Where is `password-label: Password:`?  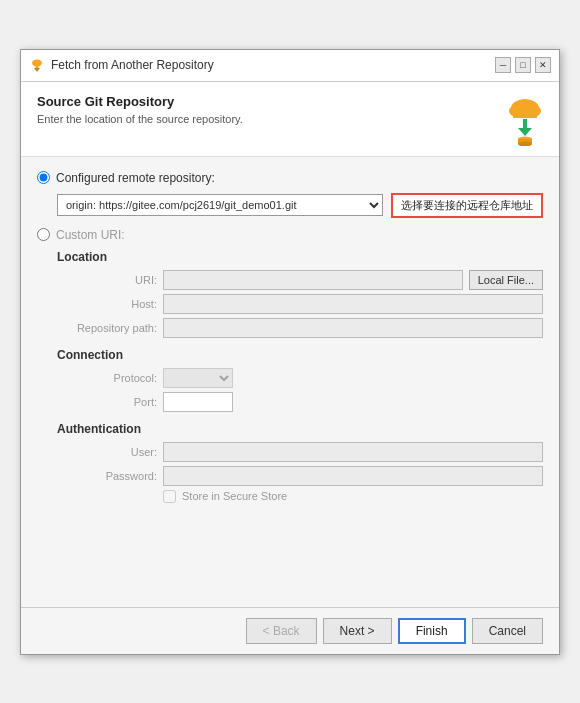
password-label: Password: is located at coordinates (107, 476).